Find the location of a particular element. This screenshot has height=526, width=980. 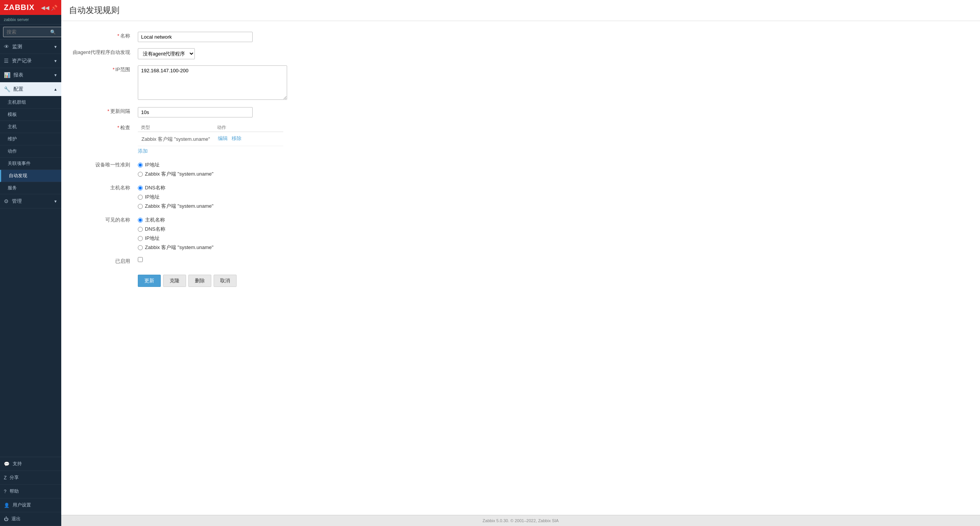

checks-table: 类型 动作 Zabbix 客户端 "system.uname" 编辑 移除 is located at coordinates (211, 135).